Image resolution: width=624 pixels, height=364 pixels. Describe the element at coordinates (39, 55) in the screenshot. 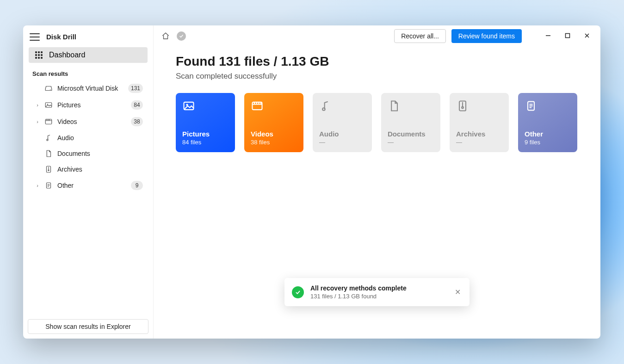

I see `dashboard-icon` at that location.